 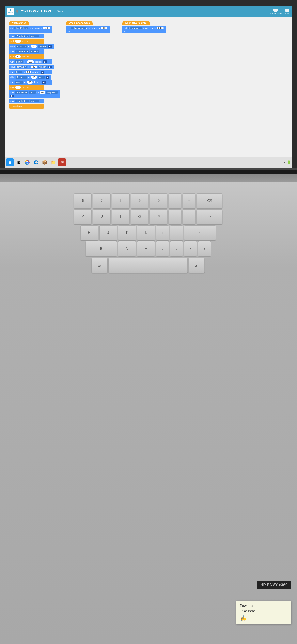 What do you see at coordinates (210, 201) in the screenshot?
I see `key-backspace: ⌫` at bounding box center [210, 201].